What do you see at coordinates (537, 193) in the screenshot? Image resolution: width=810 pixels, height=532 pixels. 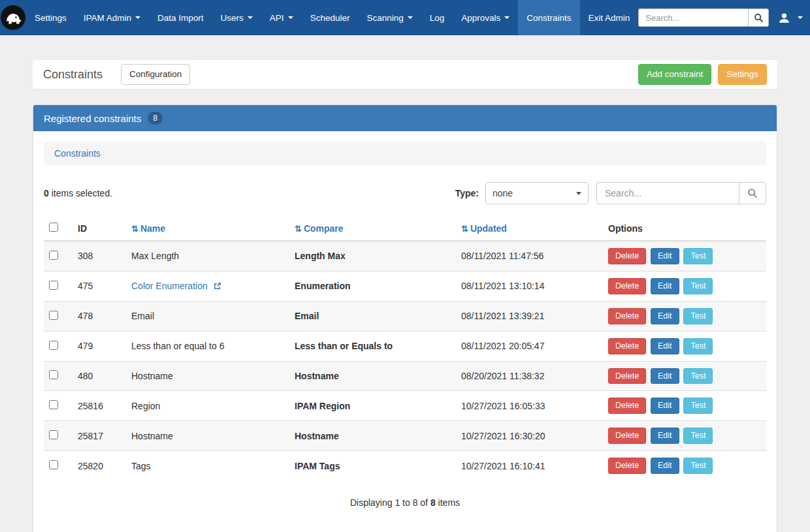 I see `type-select: none` at bounding box center [537, 193].